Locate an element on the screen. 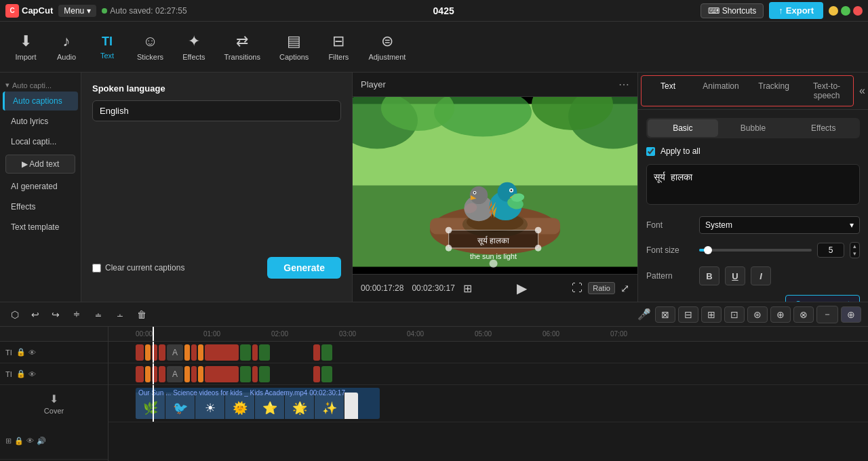  slider-thumb is located at coordinates (708, 250).